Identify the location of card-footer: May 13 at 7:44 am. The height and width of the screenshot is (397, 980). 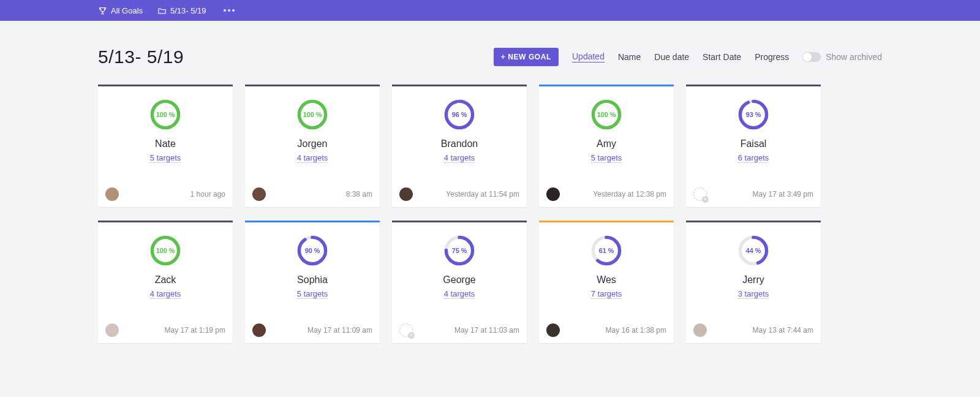
(753, 330).